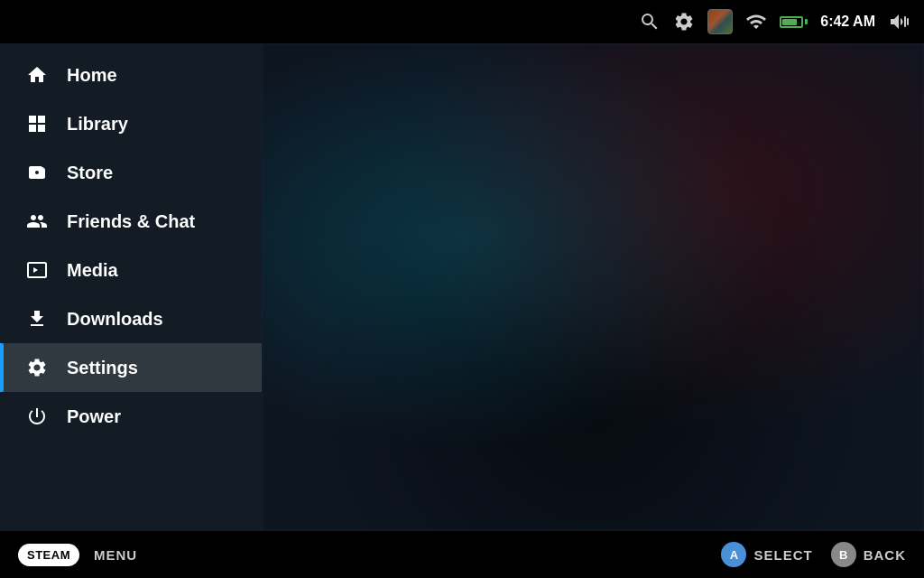 The height and width of the screenshot is (578, 924). Describe the element at coordinates (37, 124) in the screenshot. I see `library-icon` at that location.